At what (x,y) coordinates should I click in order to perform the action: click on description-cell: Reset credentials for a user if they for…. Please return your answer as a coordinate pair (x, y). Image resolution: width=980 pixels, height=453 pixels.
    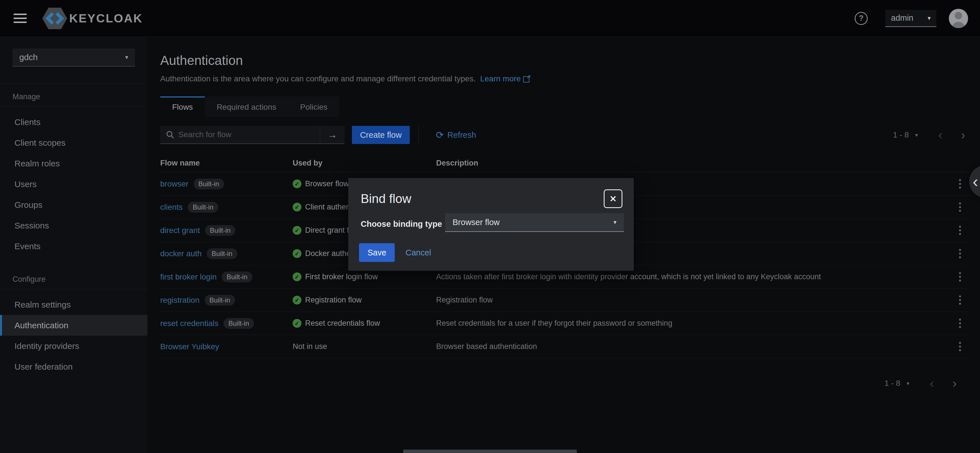
    Looking at the image, I should click on (693, 323).